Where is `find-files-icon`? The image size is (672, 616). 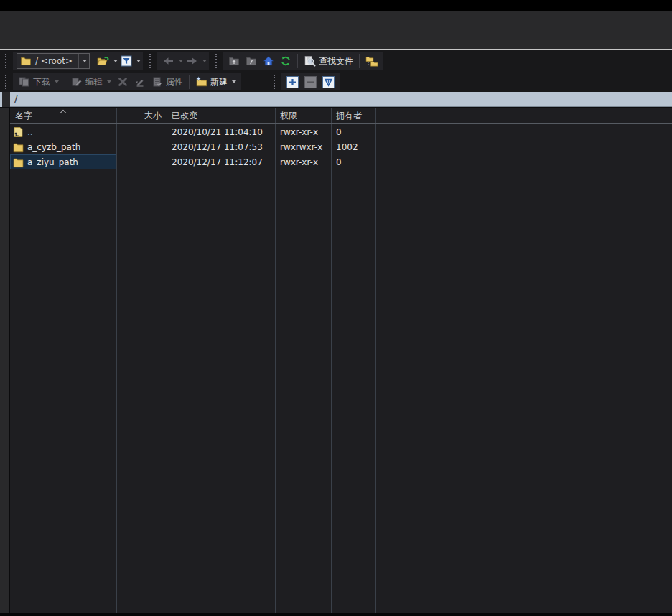 find-files-icon is located at coordinates (310, 61).